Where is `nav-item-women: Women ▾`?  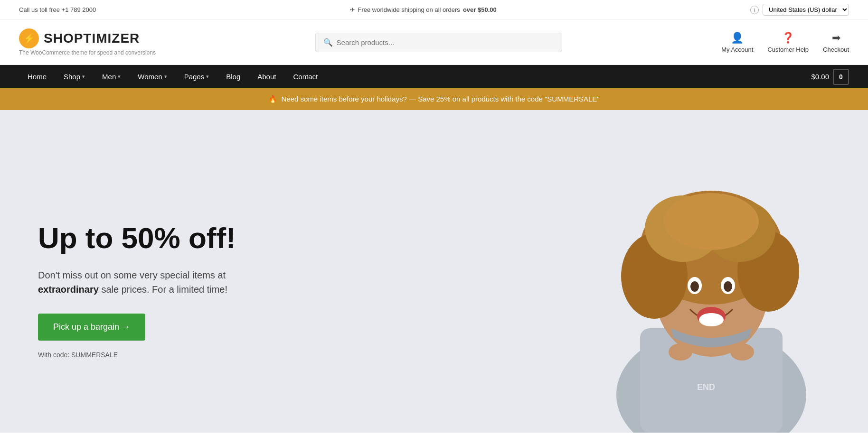 nav-item-women: Women ▾ is located at coordinates (152, 77).